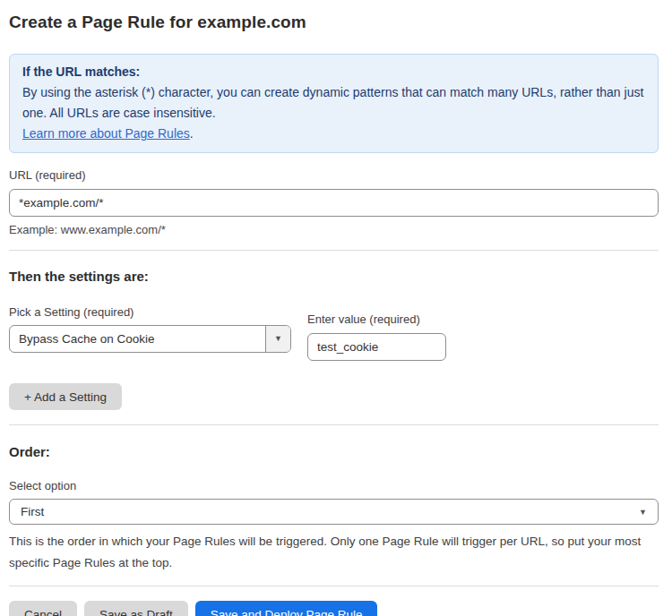 The height and width of the screenshot is (616, 672). Describe the element at coordinates (138, 338) in the screenshot. I see `setting-select-value: Bypass Cache on Cookie` at that location.